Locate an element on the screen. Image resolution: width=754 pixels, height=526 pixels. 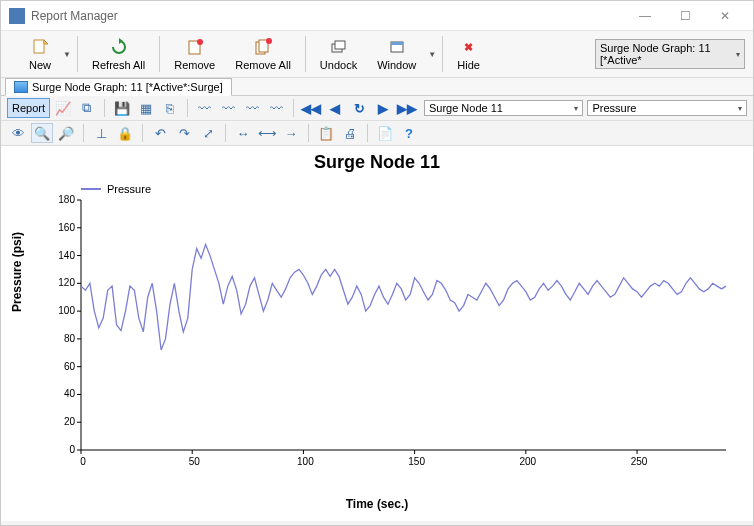
undock-button: Undock is located at coordinates (338, 54).